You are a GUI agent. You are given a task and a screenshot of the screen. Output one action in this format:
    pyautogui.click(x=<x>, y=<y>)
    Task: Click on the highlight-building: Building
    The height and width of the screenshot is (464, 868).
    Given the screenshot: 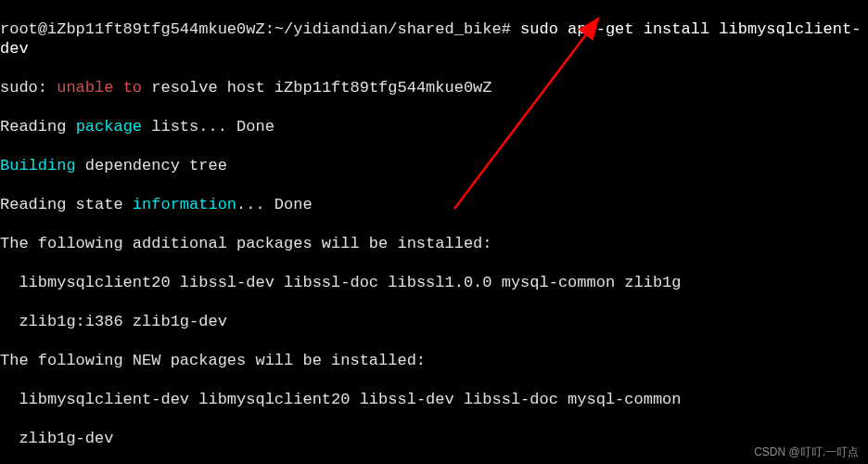 What is the action you would take?
    pyautogui.click(x=38, y=165)
    